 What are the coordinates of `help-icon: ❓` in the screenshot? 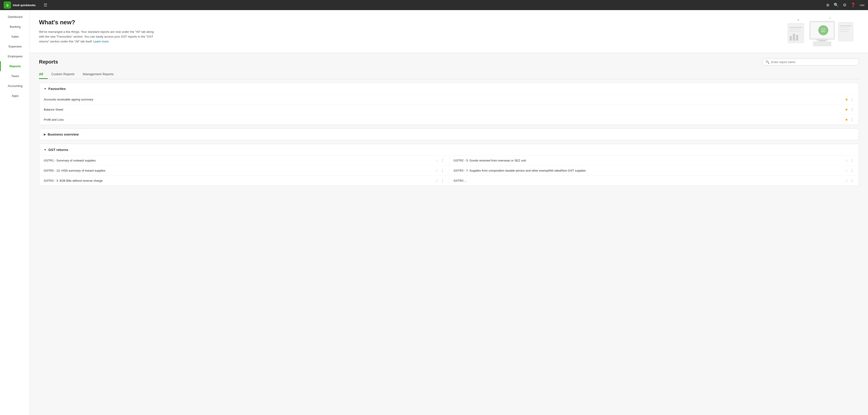 It's located at (853, 5).